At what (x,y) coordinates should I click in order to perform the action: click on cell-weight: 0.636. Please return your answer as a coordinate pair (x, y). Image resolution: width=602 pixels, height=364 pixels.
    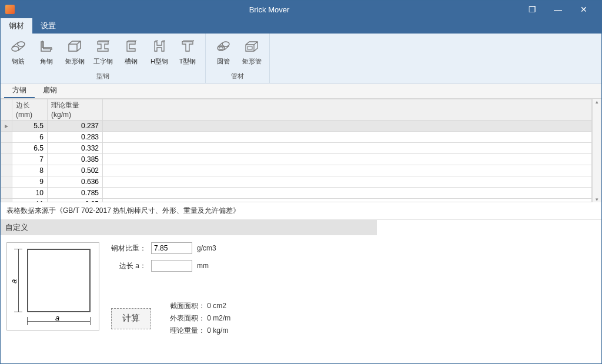
    Looking at the image, I should click on (75, 182).